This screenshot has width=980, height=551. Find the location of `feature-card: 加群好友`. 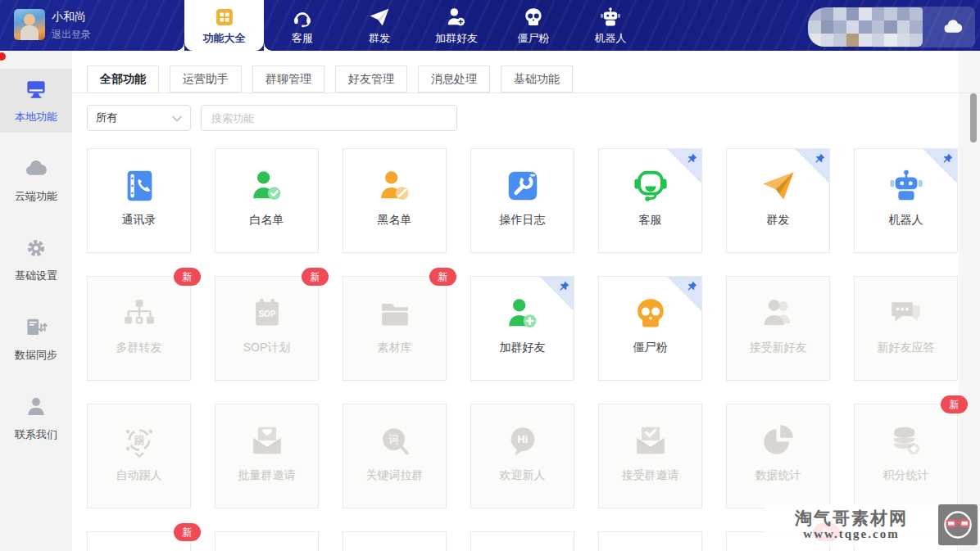

feature-card: 加群好友 is located at coordinates (523, 328).